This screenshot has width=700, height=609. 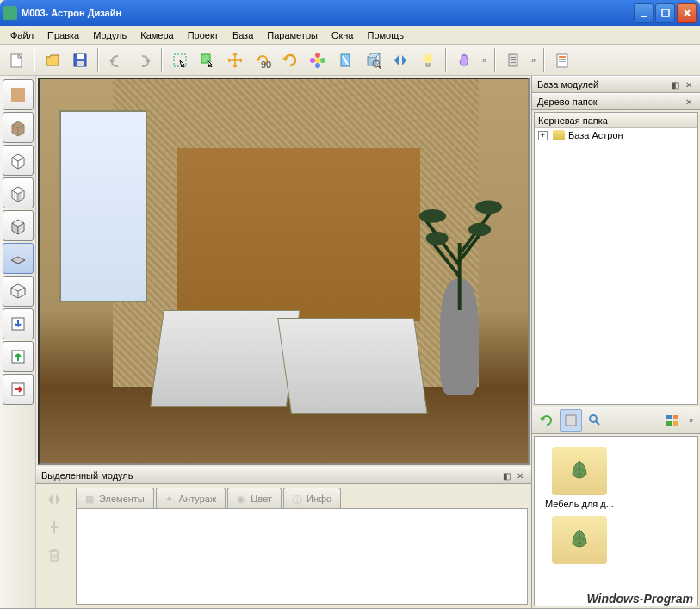 I want to click on select-arrow-icon, so click(x=208, y=60).